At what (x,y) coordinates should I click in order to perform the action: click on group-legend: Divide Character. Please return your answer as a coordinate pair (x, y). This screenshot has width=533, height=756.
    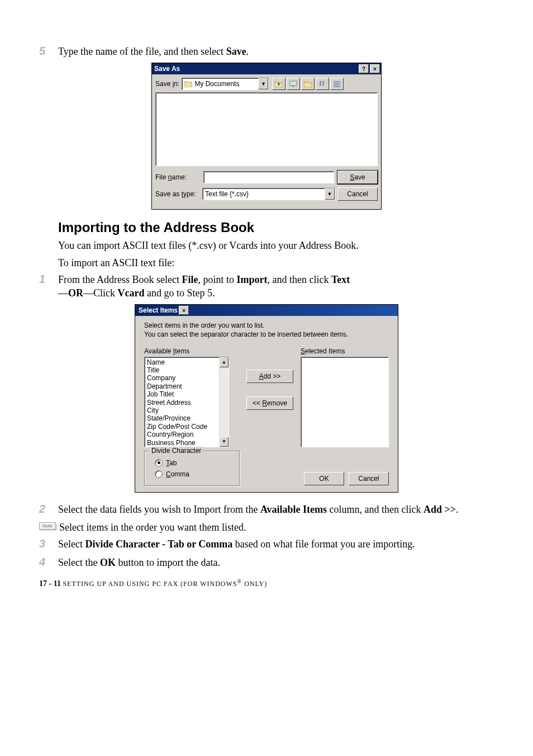
    Looking at the image, I should click on (177, 451).